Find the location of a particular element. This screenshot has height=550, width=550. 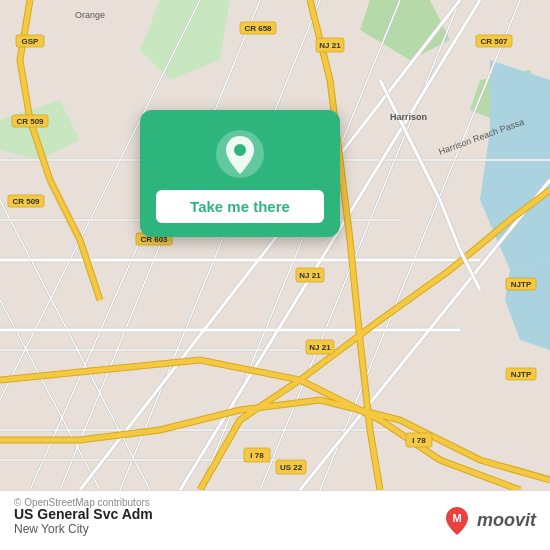

moovit-text-label: moovit is located at coordinates (506, 520).